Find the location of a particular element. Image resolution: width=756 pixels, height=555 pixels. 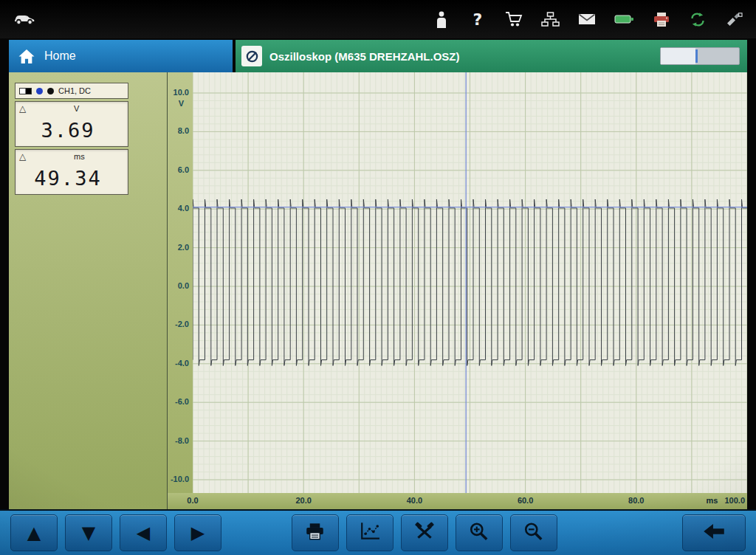

page-title: Oszilloskop (M635 DREHZAHL.OSZ) is located at coordinates (461, 56).